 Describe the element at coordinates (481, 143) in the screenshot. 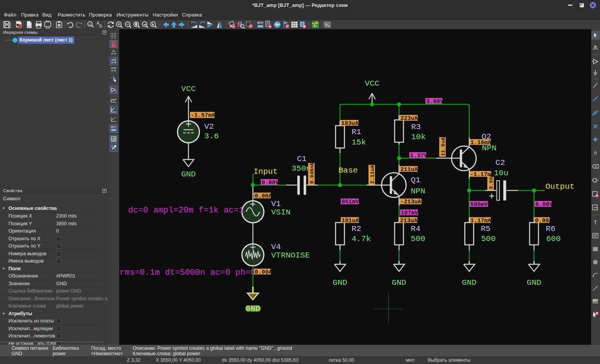

I see `svg-text: 1.16mA` at that location.